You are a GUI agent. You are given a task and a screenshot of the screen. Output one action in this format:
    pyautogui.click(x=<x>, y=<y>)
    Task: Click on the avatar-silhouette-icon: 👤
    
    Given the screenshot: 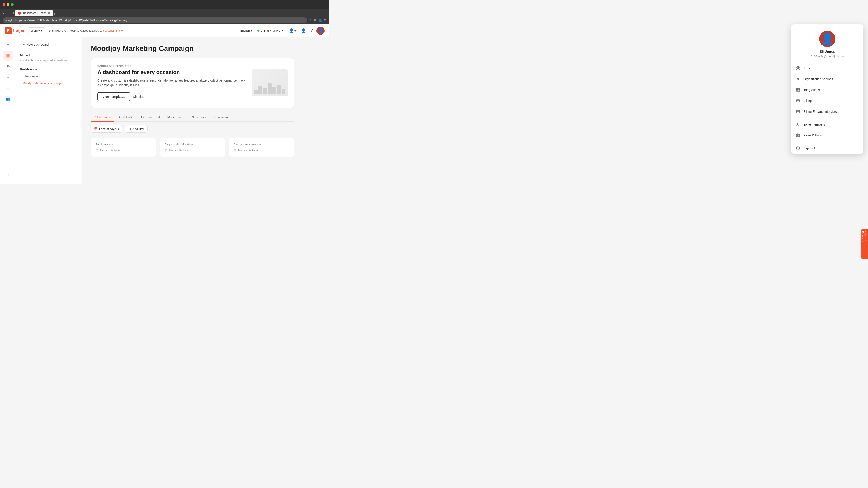 What is the action you would take?
    pyautogui.click(x=321, y=31)
    